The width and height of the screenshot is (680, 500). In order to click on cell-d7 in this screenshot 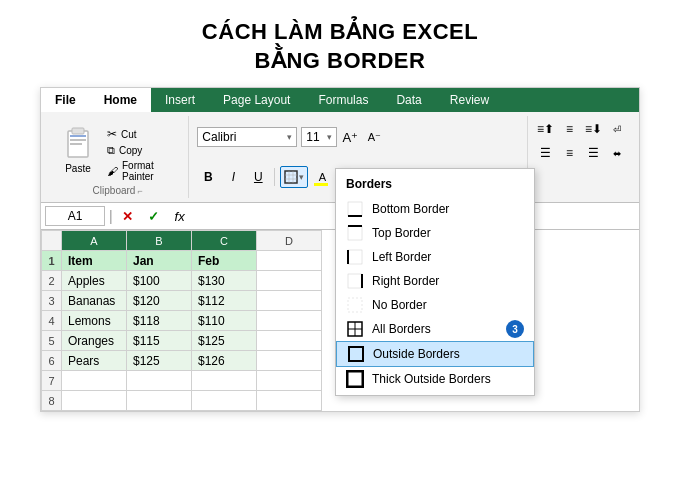, I will do `click(290, 381)`.